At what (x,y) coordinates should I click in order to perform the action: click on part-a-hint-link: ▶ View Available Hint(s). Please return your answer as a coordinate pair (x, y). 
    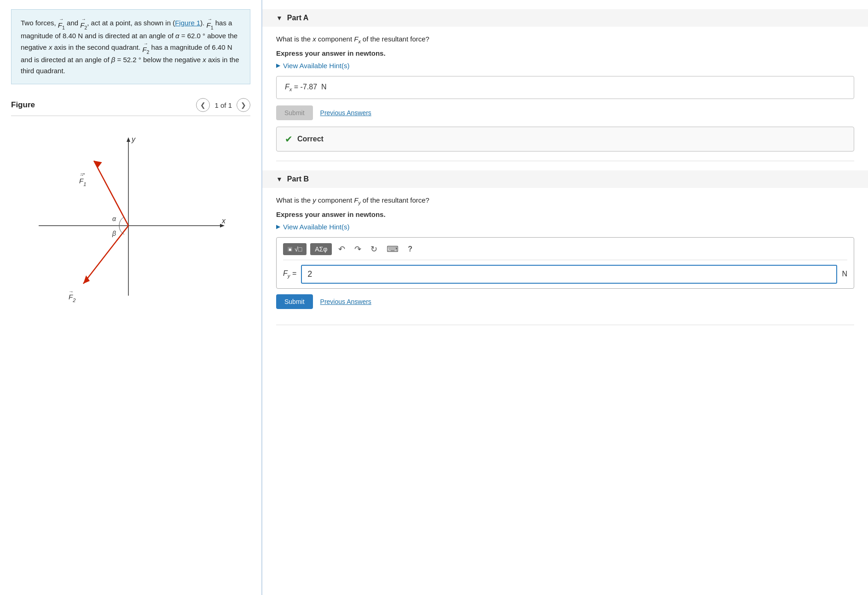
    Looking at the image, I should click on (565, 65).